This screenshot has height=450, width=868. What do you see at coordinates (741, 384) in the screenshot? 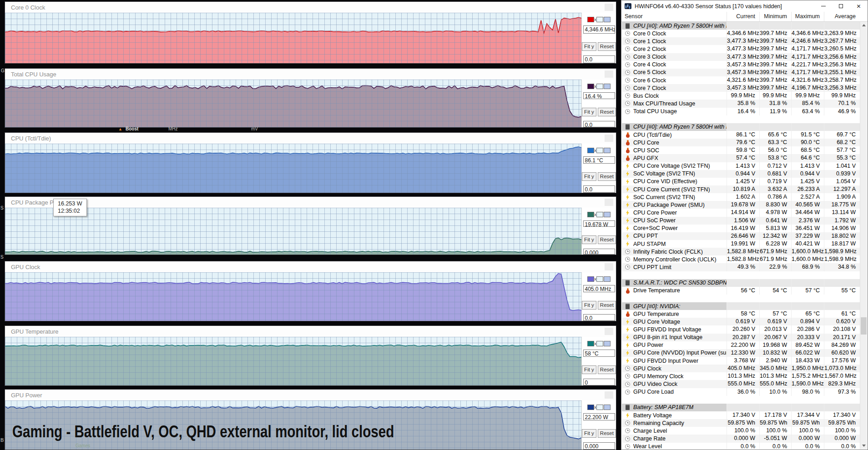
I see `table-row: GPU Video Clock555.0 MHz555.0 MHz1,590.0…` at bounding box center [741, 384].